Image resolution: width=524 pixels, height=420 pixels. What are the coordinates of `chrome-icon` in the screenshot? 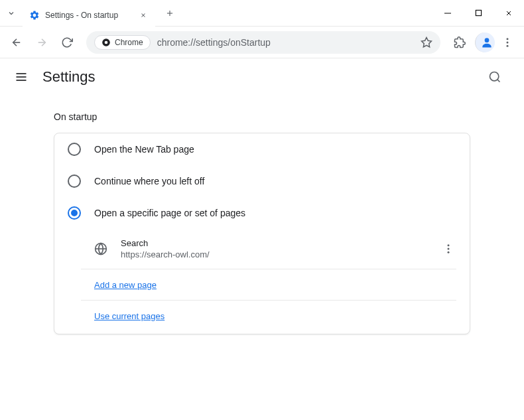 It's located at (106, 42).